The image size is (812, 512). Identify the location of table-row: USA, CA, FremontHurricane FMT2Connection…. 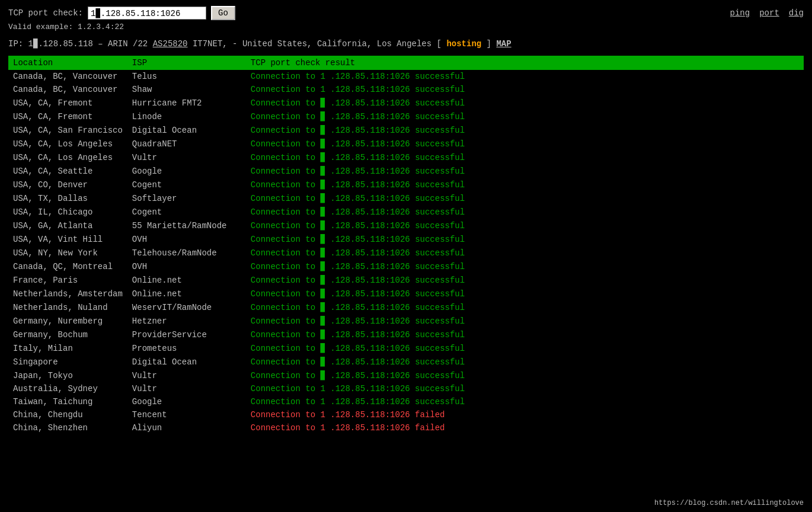
(406, 103).